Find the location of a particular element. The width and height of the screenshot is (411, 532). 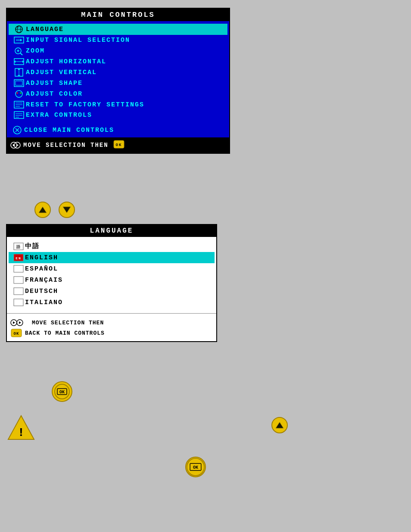

ok-button-1: OK is located at coordinates (62, 392).